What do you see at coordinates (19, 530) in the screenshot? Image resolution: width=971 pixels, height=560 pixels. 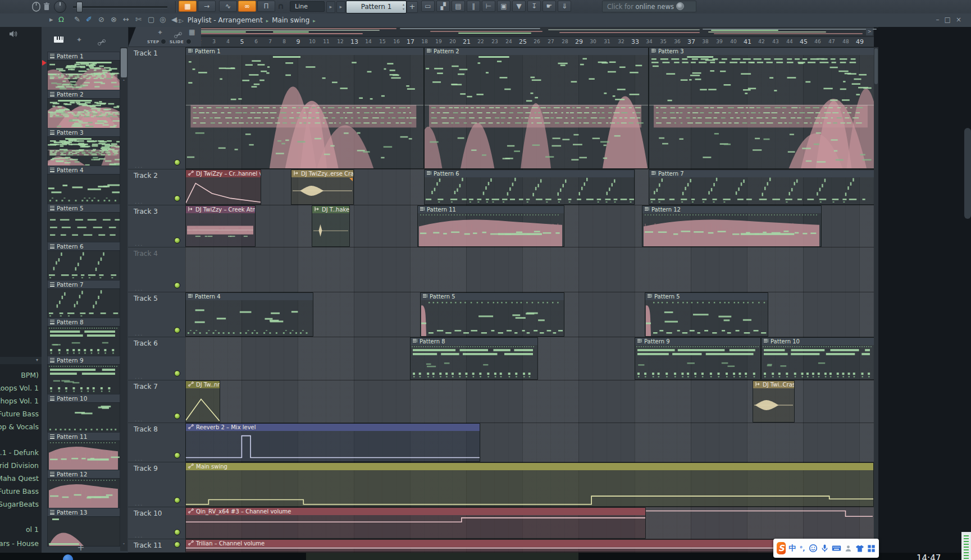 I see `browser-item: ol 1` at bounding box center [19, 530].